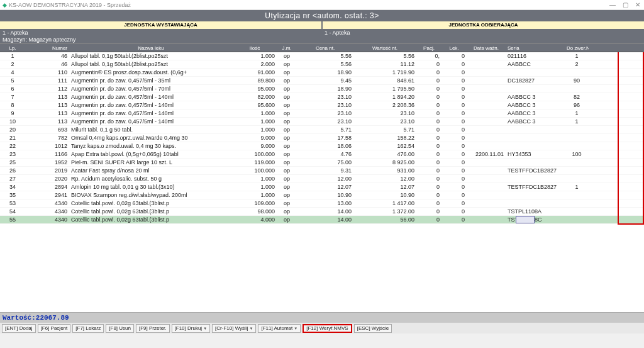  I want to click on table-row: 544340Cotellic tabl.powl. 0,02g 63tabl.(…, so click(322, 211).